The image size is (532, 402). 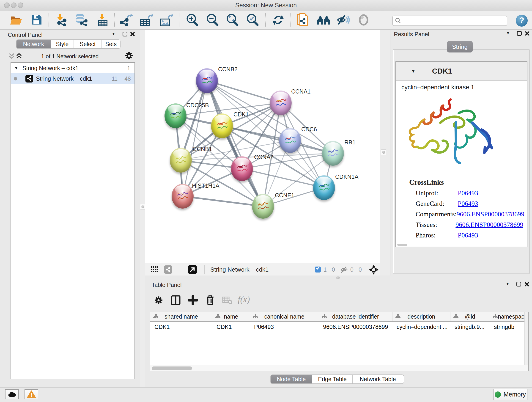 I want to click on network-row: String Network – cdk1 11 48, so click(x=73, y=79).